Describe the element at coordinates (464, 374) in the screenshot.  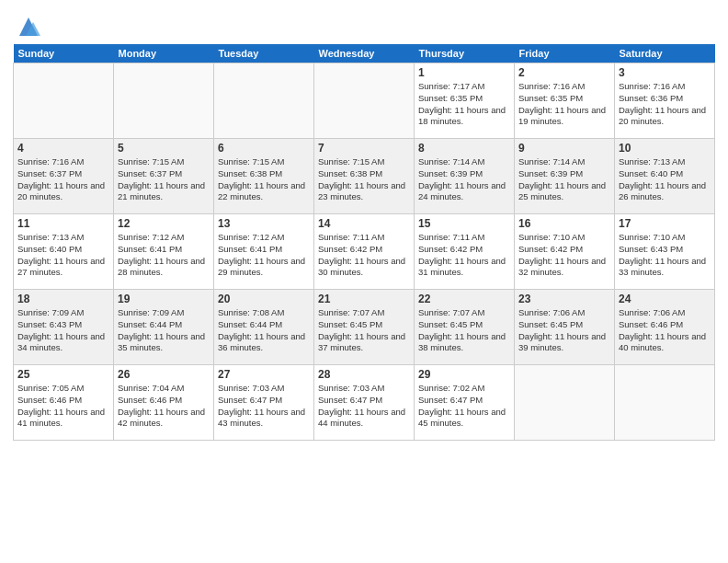
I see `day-number: 29` at that location.